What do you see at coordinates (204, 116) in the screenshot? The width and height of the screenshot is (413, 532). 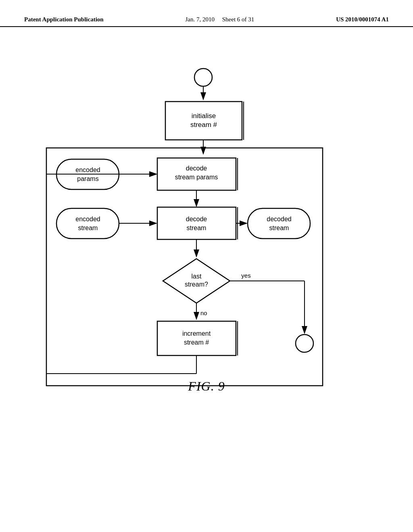 I see `initialise-stream-text-1: initialise` at bounding box center [204, 116].